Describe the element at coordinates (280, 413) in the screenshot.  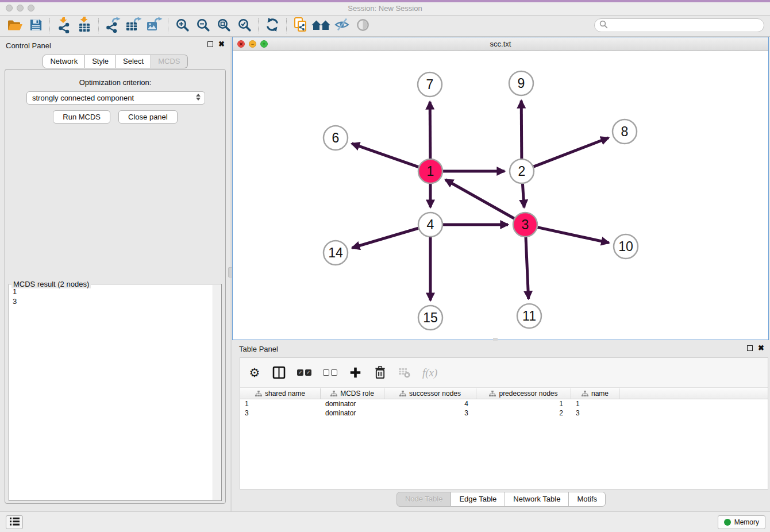
I see `cell-shared-name: 3` at that location.